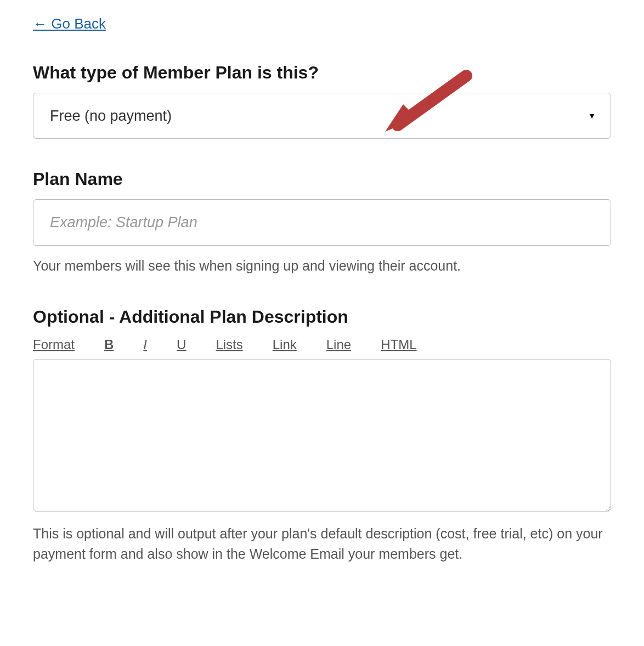  I want to click on toolbar-italic-button: I, so click(145, 345).